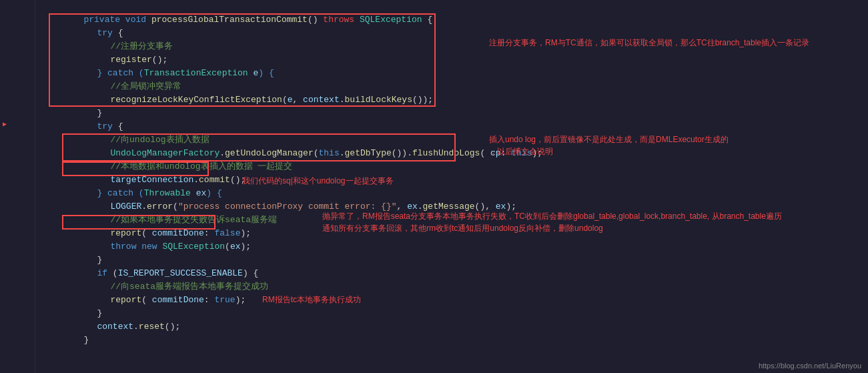 The image size is (868, 373). Describe the element at coordinates (452, 287) in the screenshot. I see `code-line-22: report( commitDone: true);` at that location.